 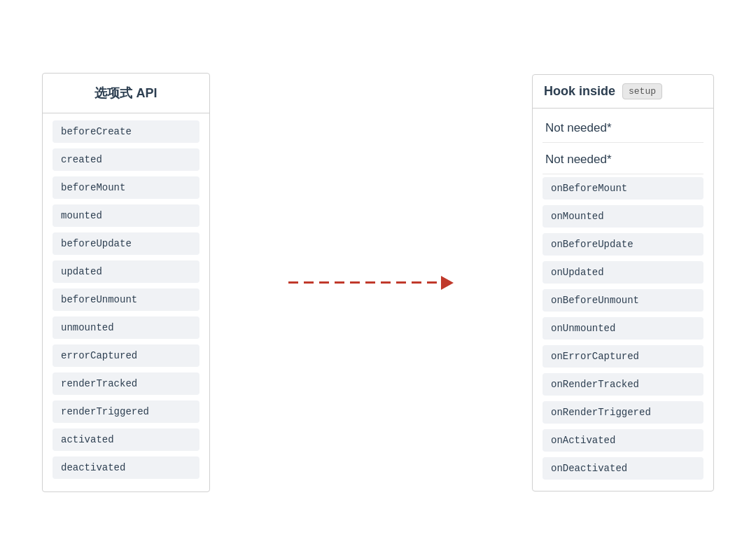 I want to click on right-hook-item: onActivated, so click(x=623, y=440).